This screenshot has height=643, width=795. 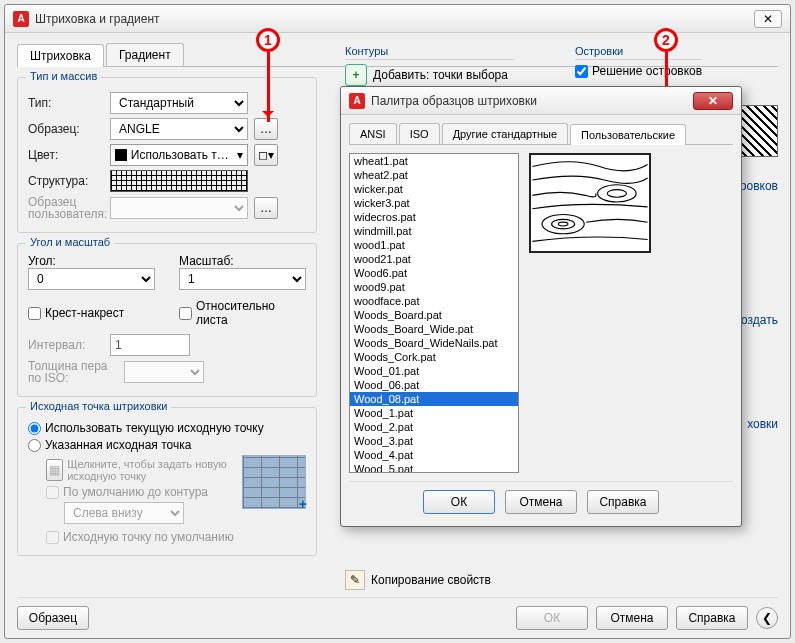 What do you see at coordinates (145, 54) in the screenshot?
I see `tab-gradient: Градиент` at bounding box center [145, 54].